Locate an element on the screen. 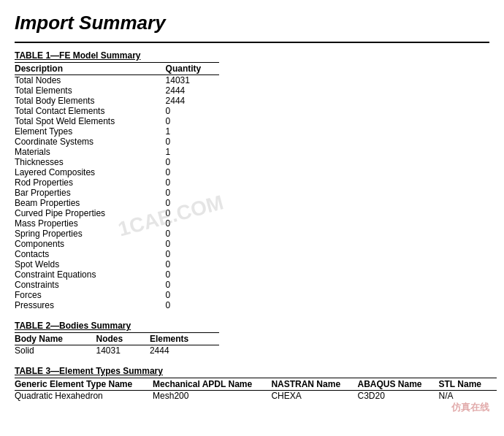  table-row: Element Types1 is located at coordinates (117, 131).